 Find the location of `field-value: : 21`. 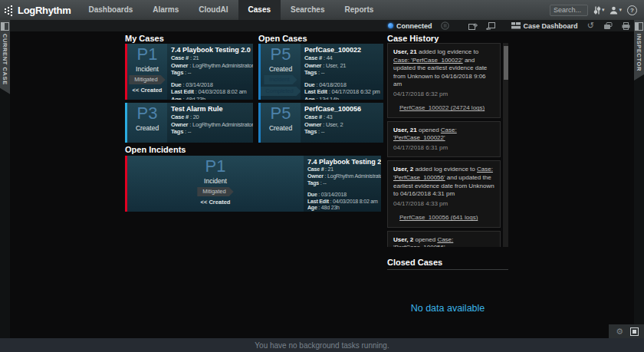

field-value: : 21 is located at coordinates (194, 58).